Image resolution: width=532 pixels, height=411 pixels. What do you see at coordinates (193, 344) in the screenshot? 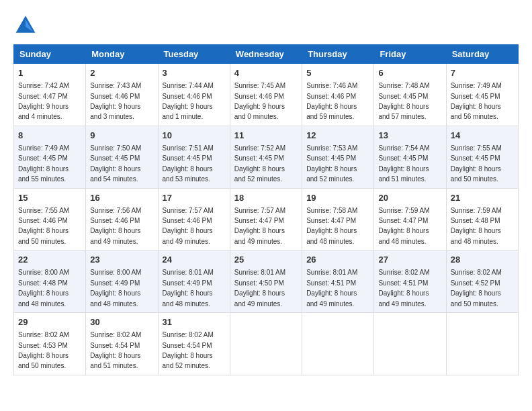
I see `calendar-cell: 31 Sunrise: 8:02 AMSunset: 4:54 PMDaylig…` at bounding box center [193, 344].